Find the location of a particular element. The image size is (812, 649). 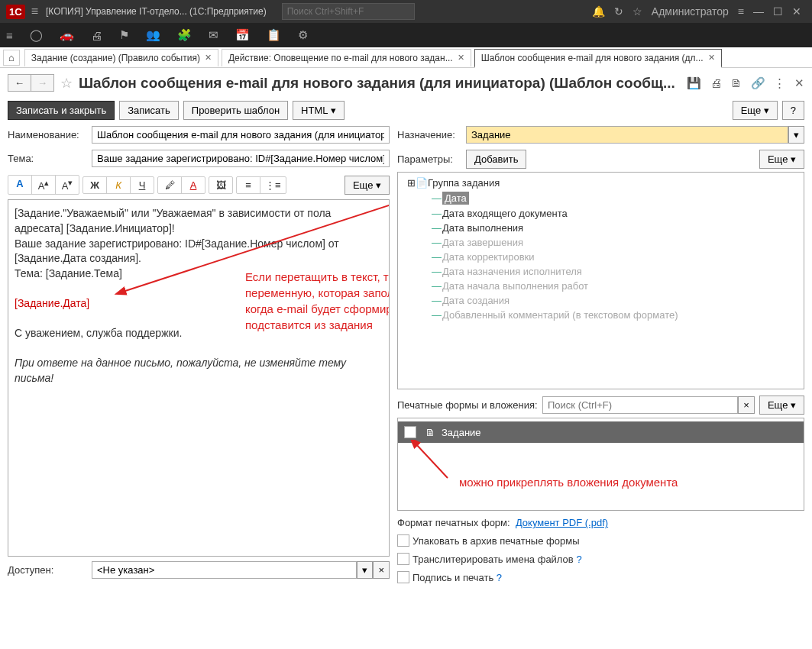

font-aminus-button: A▾ is located at coordinates (67, 185).